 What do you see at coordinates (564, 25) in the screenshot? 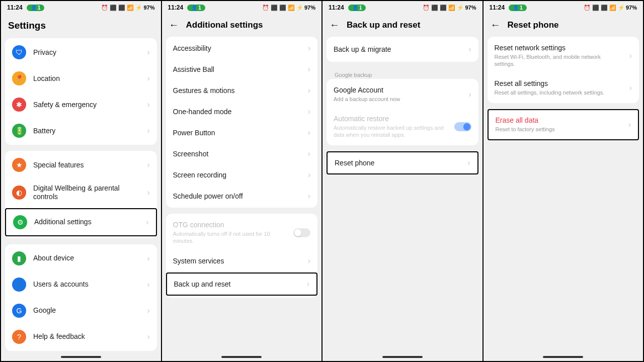
I see `page-header: ← Reset phone` at bounding box center [564, 25].